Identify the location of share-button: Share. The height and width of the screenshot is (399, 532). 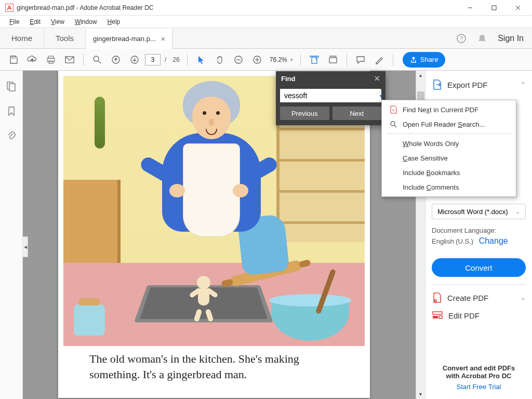
(424, 60).